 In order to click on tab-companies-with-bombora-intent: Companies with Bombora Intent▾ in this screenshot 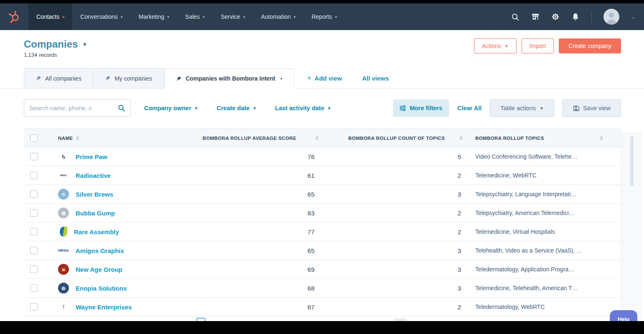, I will do `click(229, 78)`.